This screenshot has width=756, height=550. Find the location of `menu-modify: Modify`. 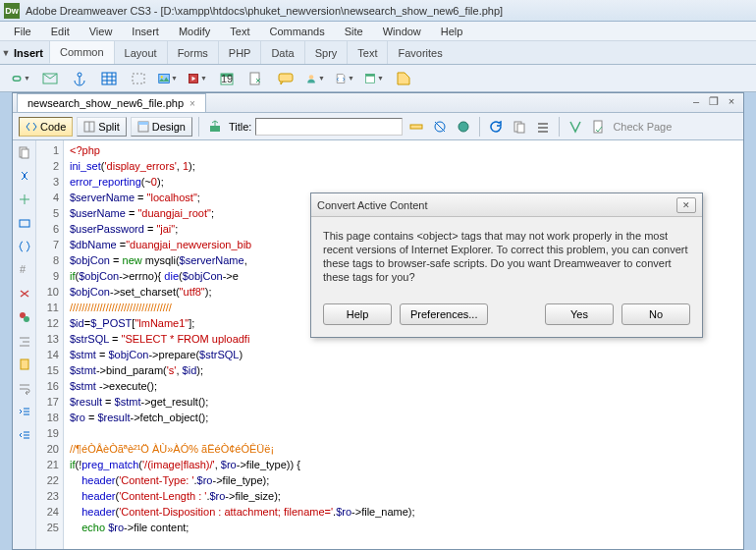

menu-modify: Modify is located at coordinates (194, 31).